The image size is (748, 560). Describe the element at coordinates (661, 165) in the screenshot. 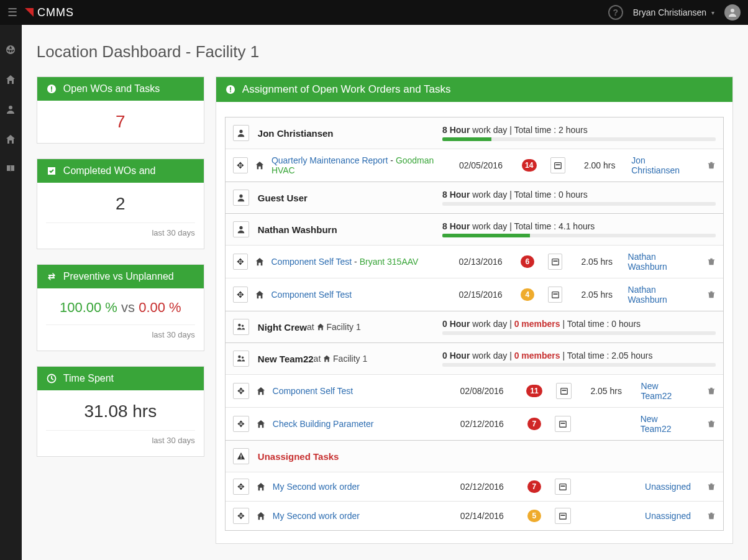

I see `task-assignee-link: Jon Christiansen` at that location.